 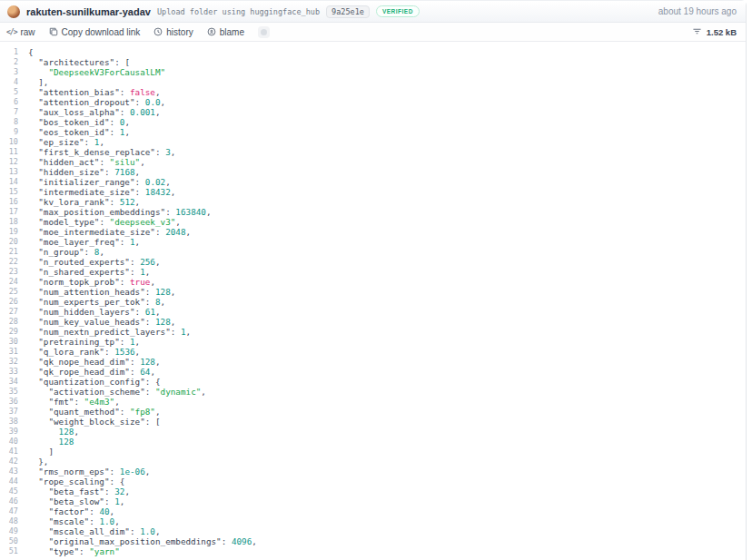 What do you see at coordinates (9, 133) in the screenshot?
I see `line-number: 9` at bounding box center [9, 133].